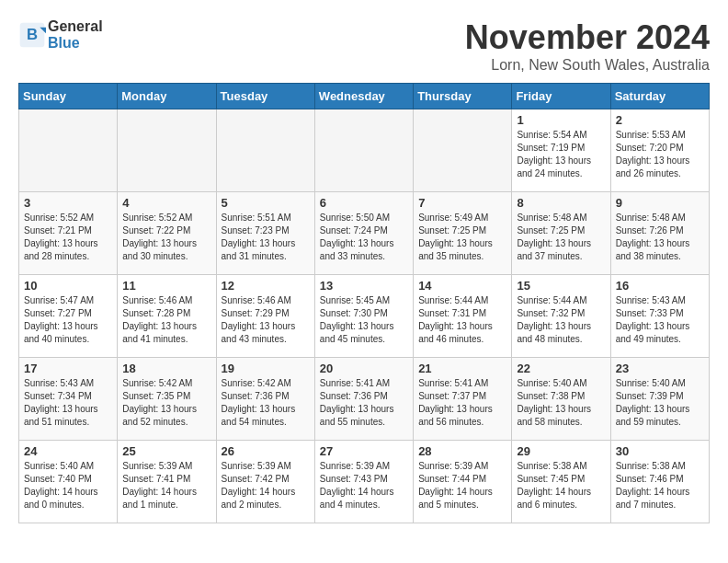  I want to click on calendar-cell: 7Sunrise: 5:49 AM Sunset: 7:25 PM Daylig…, so click(463, 234).